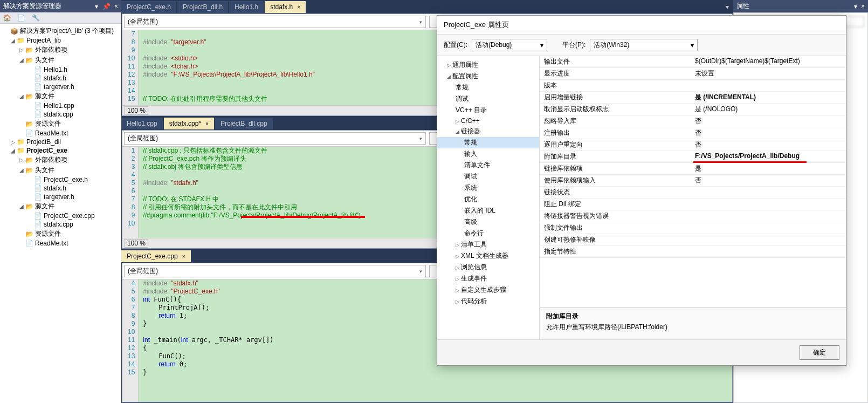 The height and width of the screenshot is (403, 868). What do you see at coordinates (203, 7) in the screenshot?
I see `tab-projbdllh: ProjectB_dll.h` at bounding box center [203, 7].